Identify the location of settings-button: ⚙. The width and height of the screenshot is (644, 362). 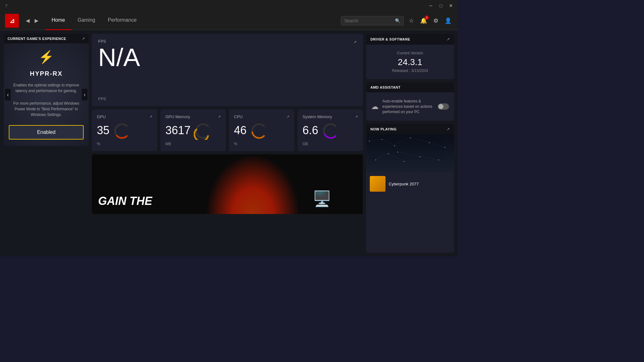
(436, 21).